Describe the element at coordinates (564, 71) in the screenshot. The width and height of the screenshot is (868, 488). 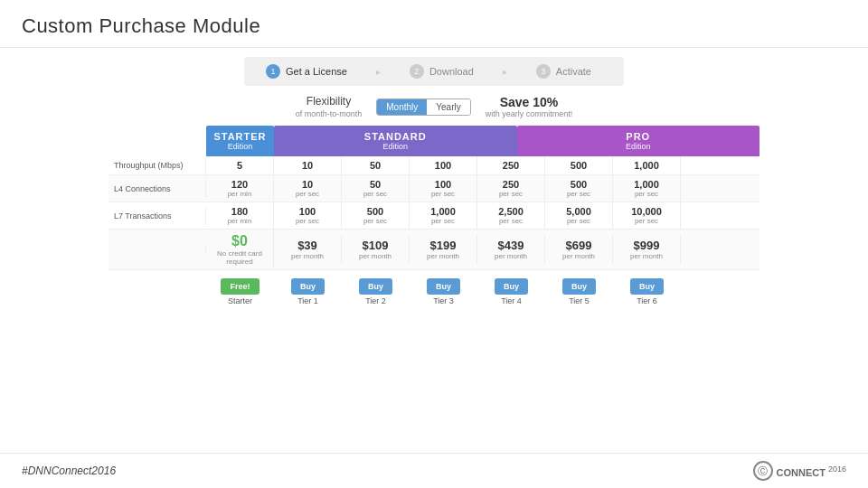
I see `step-3: 3 Activate` at that location.